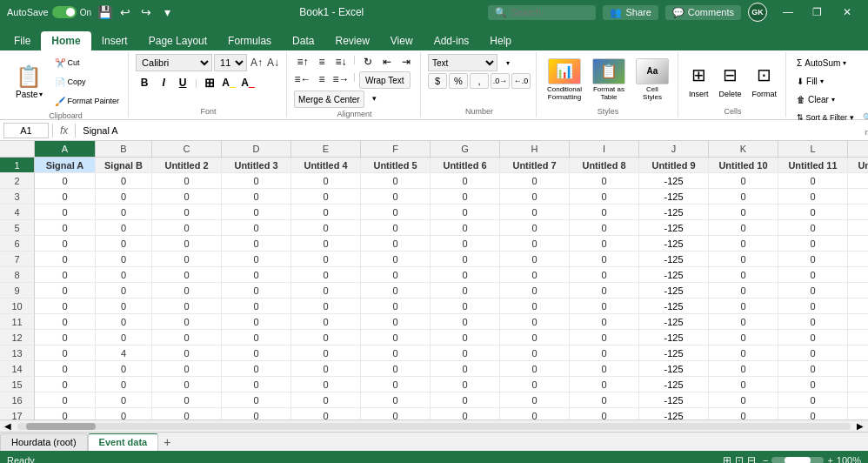 The image size is (868, 463). What do you see at coordinates (765, 80) in the screenshot?
I see `format-button: ⊡ Format` at bounding box center [765, 80].